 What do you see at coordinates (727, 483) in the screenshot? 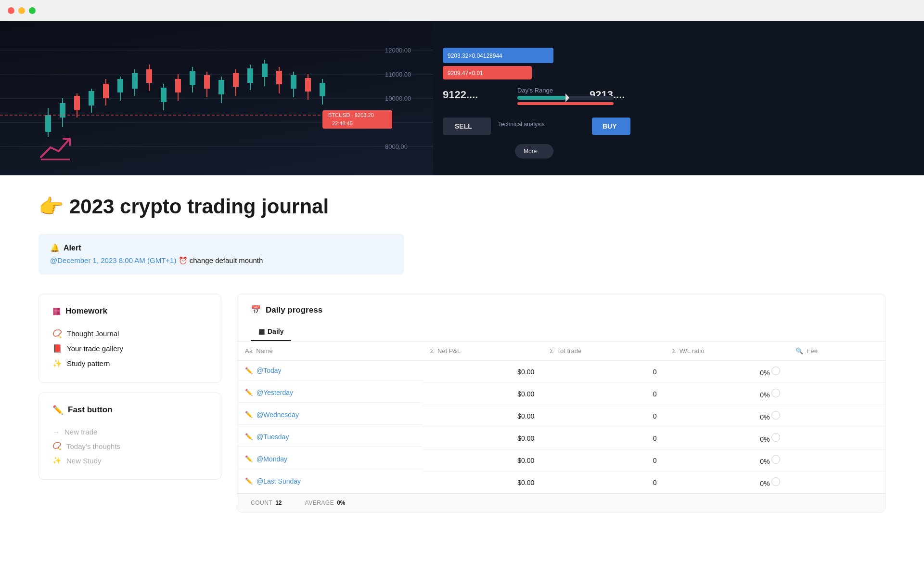
I see `cell-wl-ratio-5: 0%` at bounding box center [727, 483].